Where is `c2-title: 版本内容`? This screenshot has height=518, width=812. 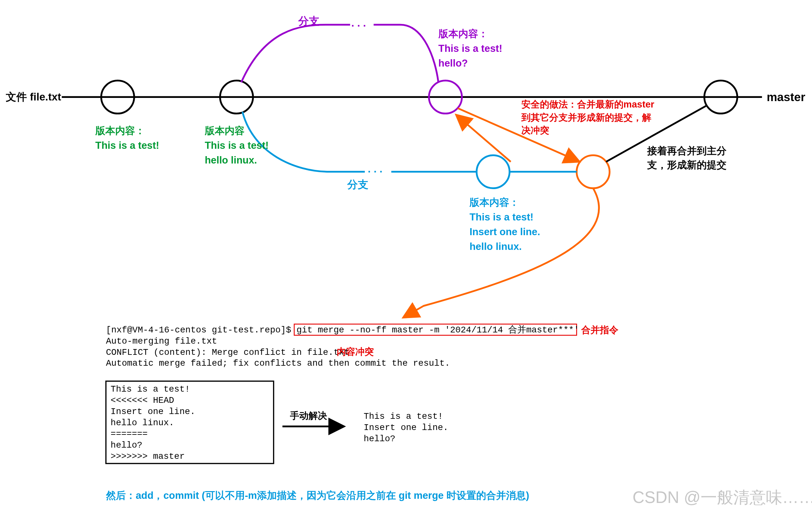
c2-title: 版本内容 is located at coordinates (225, 131).